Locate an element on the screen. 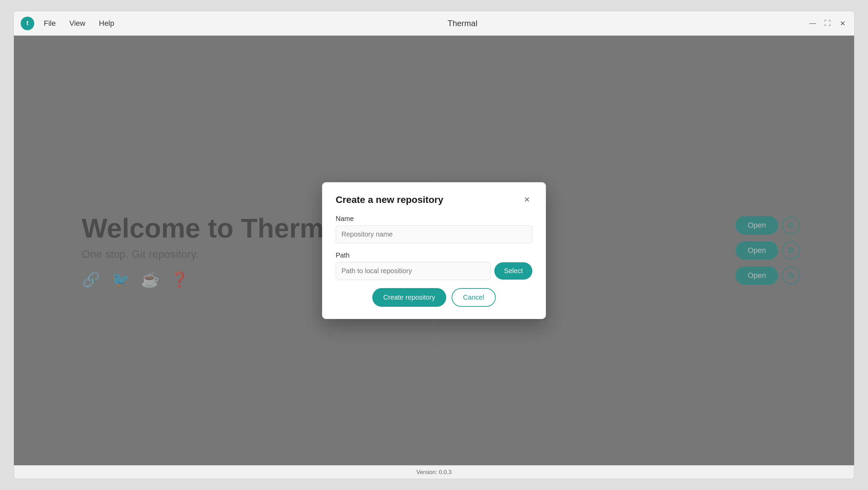 The height and width of the screenshot is (490, 868). dialog-close-button: ✕ is located at coordinates (527, 200).